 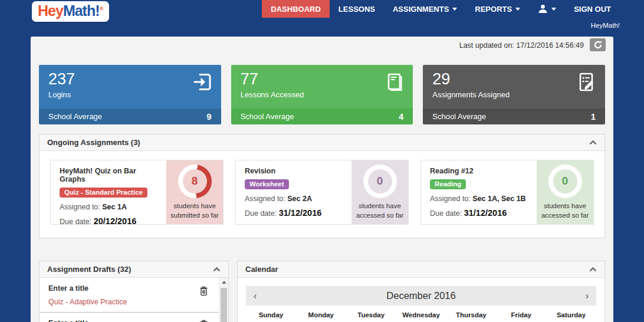 What do you see at coordinates (605, 25) in the screenshot?
I see `school-name-label: HeyMath!` at bounding box center [605, 25].